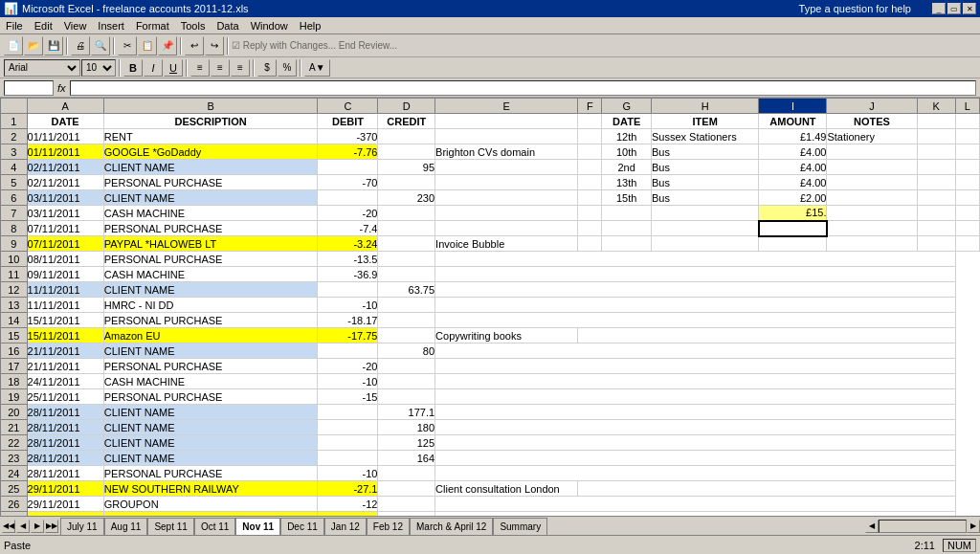 This screenshot has height=554, width=980. Describe the element at coordinates (967, 167) in the screenshot. I see `cell-l4` at that location.